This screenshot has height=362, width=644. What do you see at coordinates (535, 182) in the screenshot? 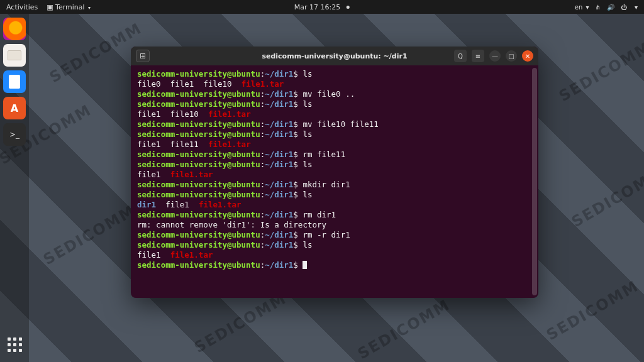
I see `terminal-scrollbar` at bounding box center [535, 182].